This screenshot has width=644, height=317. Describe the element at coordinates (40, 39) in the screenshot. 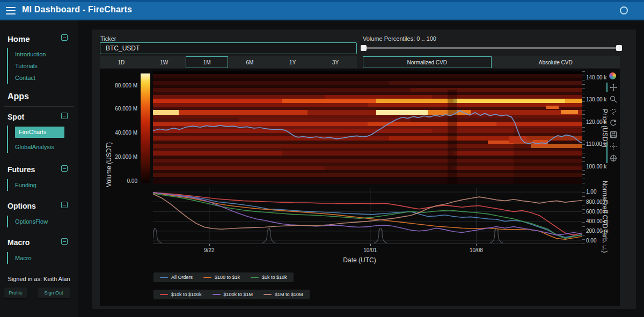

I see `sidebar-header-home: Home` at that location.